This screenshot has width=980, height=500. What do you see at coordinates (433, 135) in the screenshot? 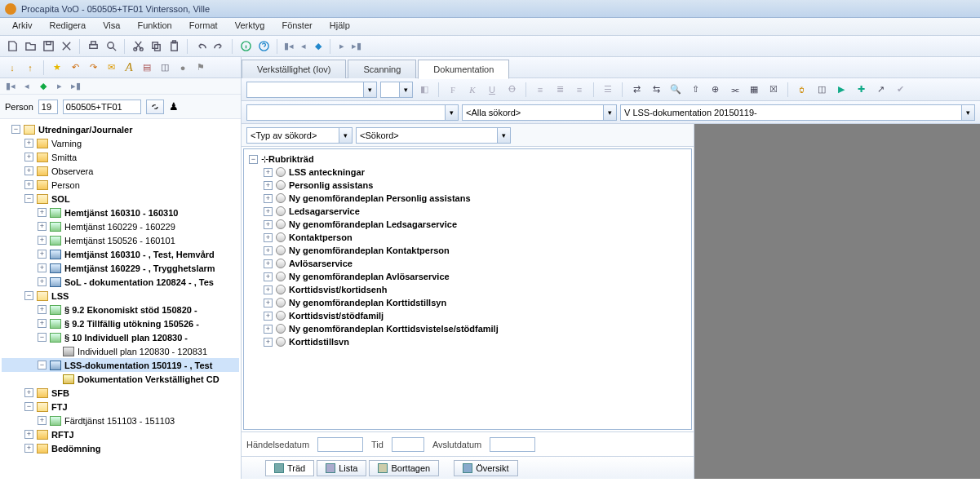
I see `sokord-combo: <Sökord>▾` at bounding box center [433, 135].